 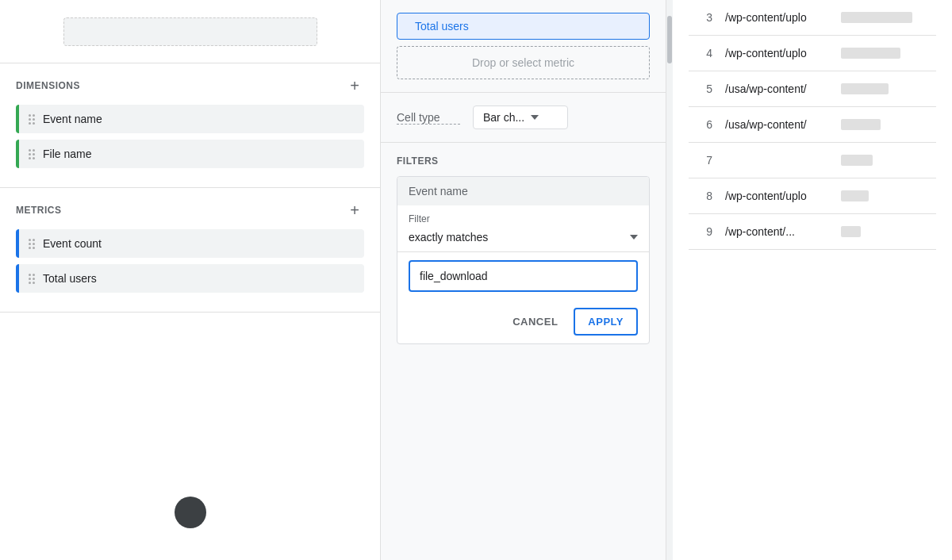 I want to click on filter-label: Filter, so click(x=524, y=217).